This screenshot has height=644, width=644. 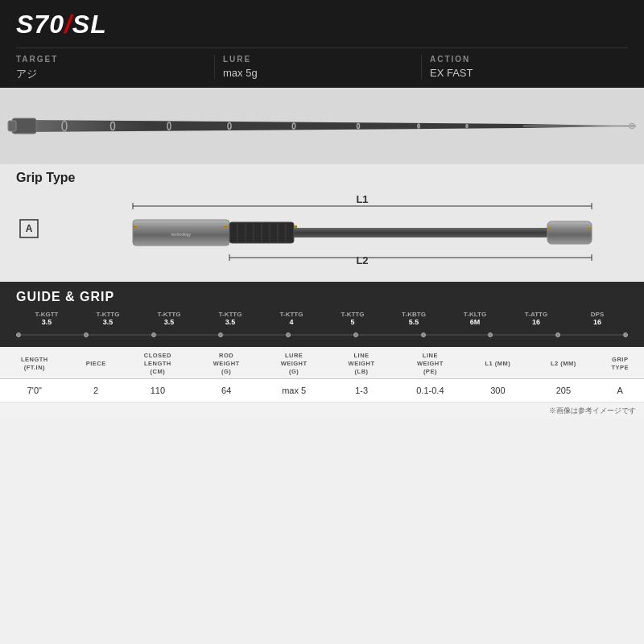 I want to click on target-label: TARGET, so click(x=111, y=60).